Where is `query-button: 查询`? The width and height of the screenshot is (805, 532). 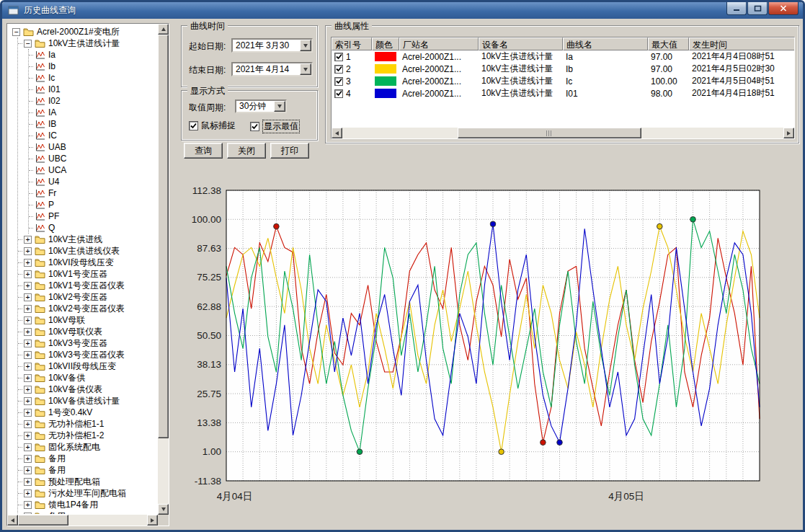 query-button: 查询 is located at coordinates (203, 151).